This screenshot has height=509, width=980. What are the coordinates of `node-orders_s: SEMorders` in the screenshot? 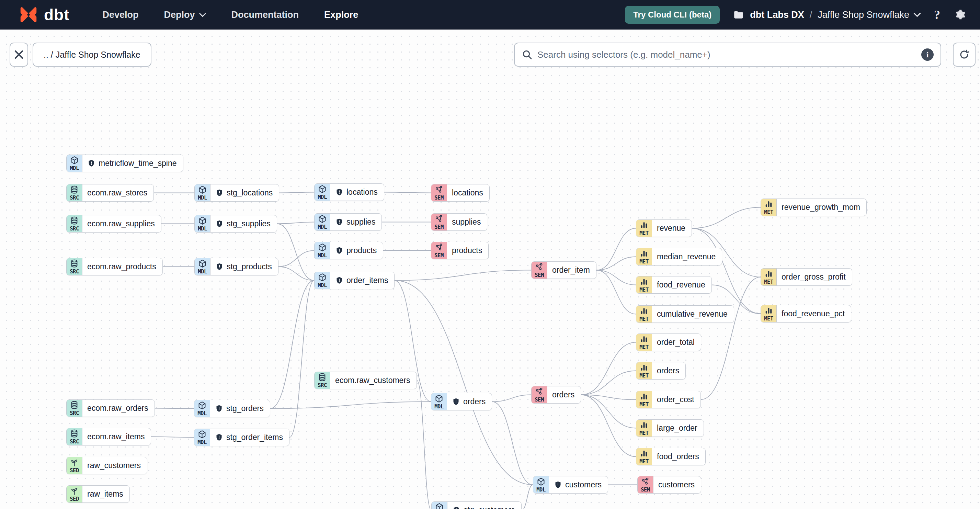 It's located at (556, 395).